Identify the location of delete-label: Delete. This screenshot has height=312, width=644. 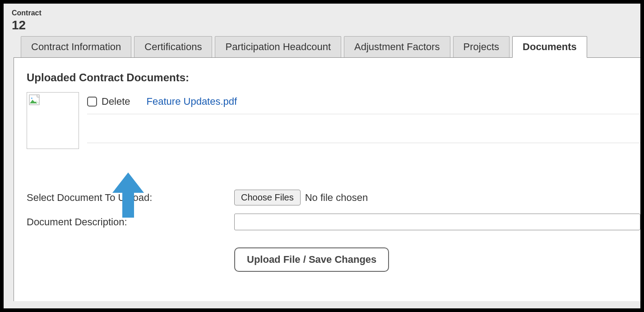
(116, 102).